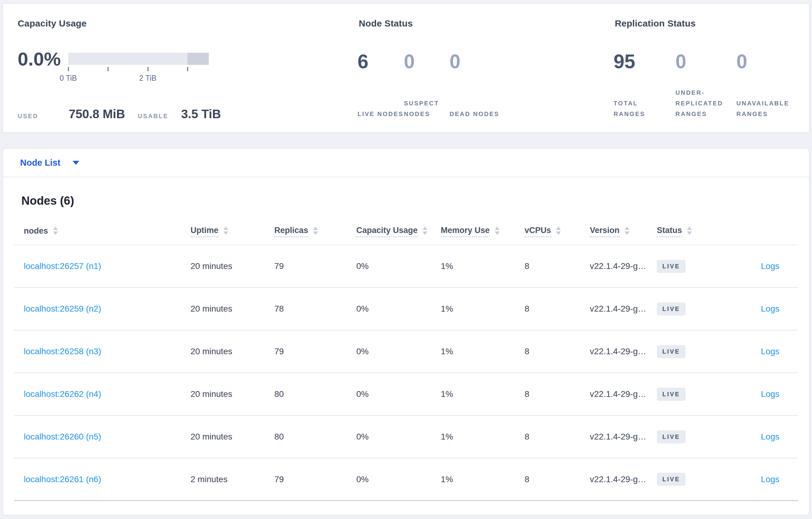 The image size is (812, 519). What do you see at coordinates (475, 114) in the screenshot?
I see `dead-nodes-label: DEAD NODES` at bounding box center [475, 114].